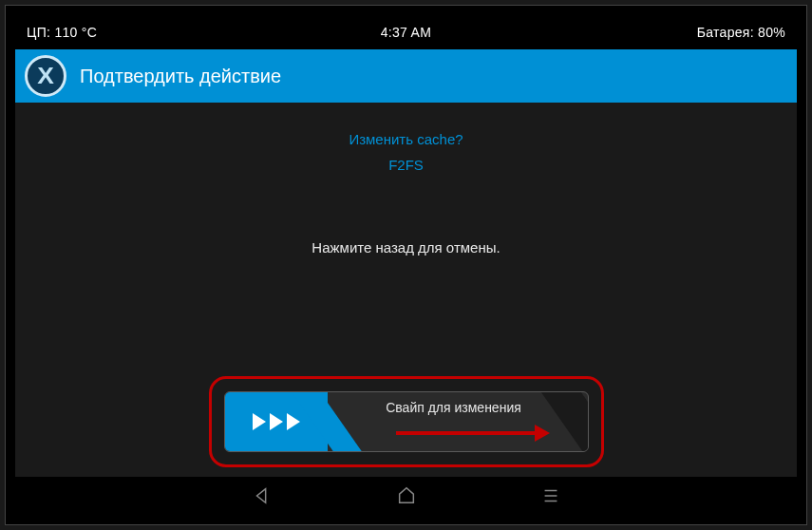  I want to click on confirm-question: Изменить cache?, so click(406, 139).